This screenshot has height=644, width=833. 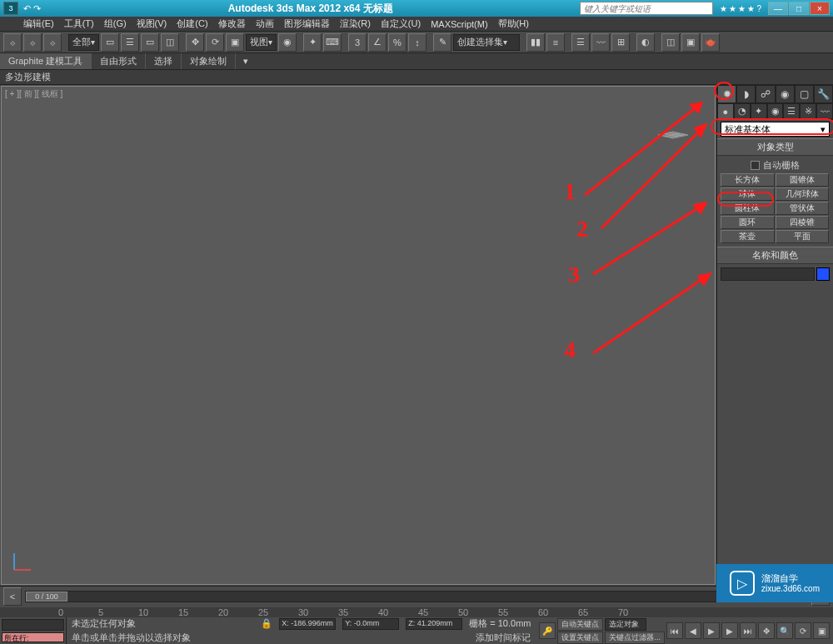 I want to click on link-icon: ⟐, so click(x=12, y=42).